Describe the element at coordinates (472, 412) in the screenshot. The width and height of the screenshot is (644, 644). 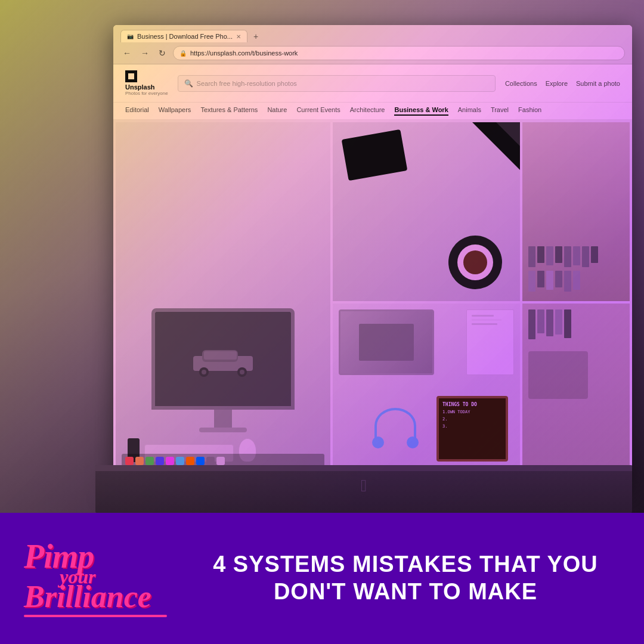
I see `todo-item-1: 1.OWN TODAY` at that location.